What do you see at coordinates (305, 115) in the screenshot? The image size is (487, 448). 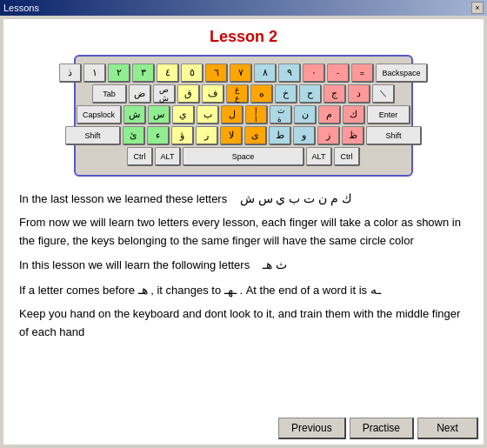 I see `key-nun: ن` at bounding box center [305, 115].